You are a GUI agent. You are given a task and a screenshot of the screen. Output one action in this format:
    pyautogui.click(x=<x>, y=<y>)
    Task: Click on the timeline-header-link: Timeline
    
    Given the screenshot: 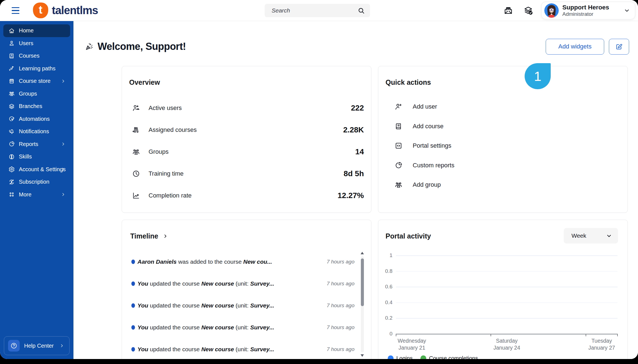 What is the action you would take?
    pyautogui.click(x=251, y=236)
    